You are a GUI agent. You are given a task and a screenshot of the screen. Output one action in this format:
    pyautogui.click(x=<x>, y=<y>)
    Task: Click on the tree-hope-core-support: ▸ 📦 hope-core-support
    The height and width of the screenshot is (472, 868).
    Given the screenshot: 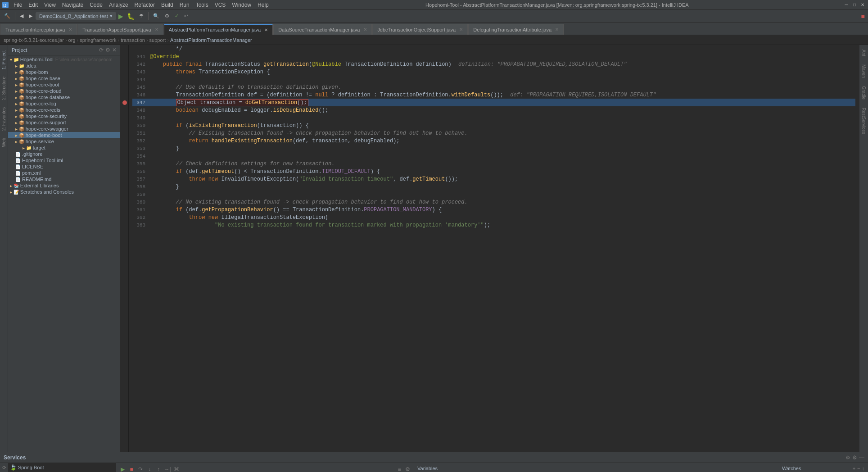 What is the action you would take?
    pyautogui.click(x=64, y=123)
    